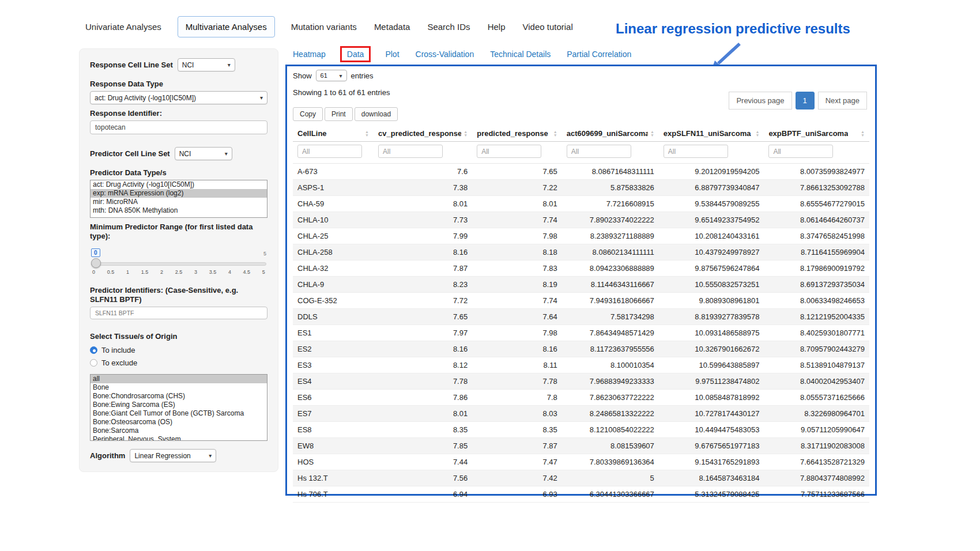  I want to click on cell-line-name: CHLA-10, so click(333, 220).